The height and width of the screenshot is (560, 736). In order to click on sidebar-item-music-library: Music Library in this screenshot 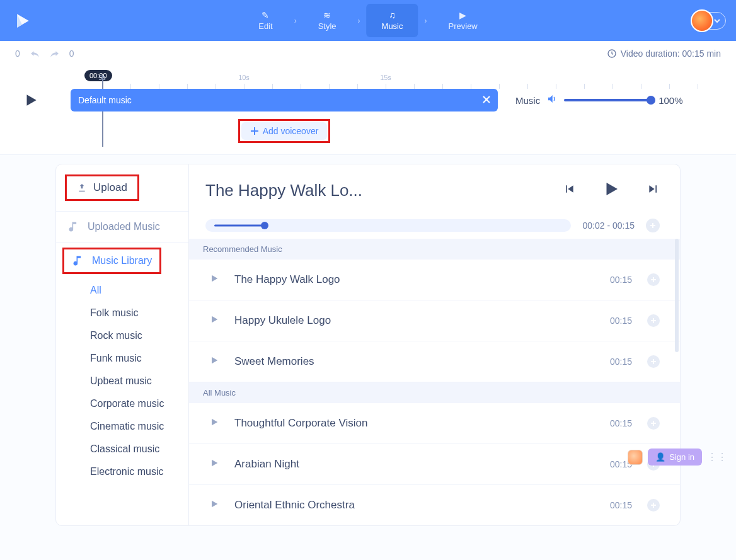, I will do `click(112, 261)`.